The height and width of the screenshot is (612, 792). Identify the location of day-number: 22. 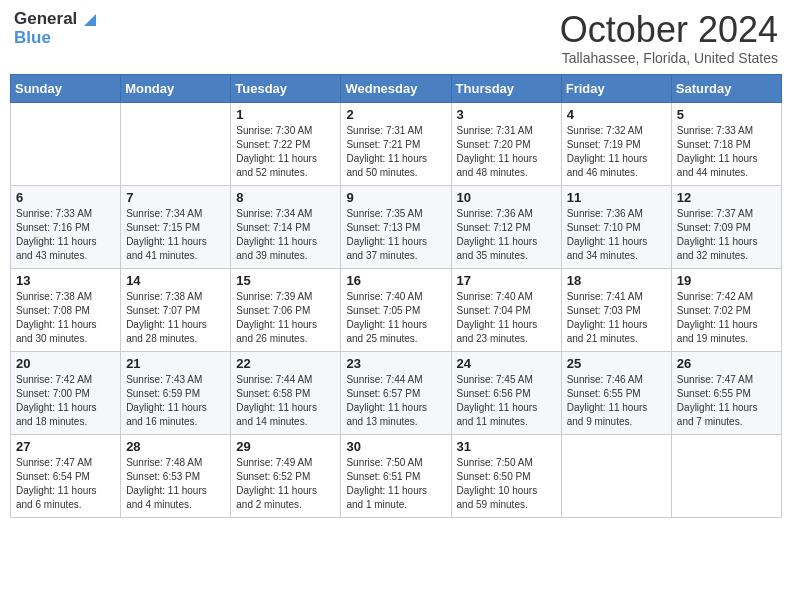
(286, 364).